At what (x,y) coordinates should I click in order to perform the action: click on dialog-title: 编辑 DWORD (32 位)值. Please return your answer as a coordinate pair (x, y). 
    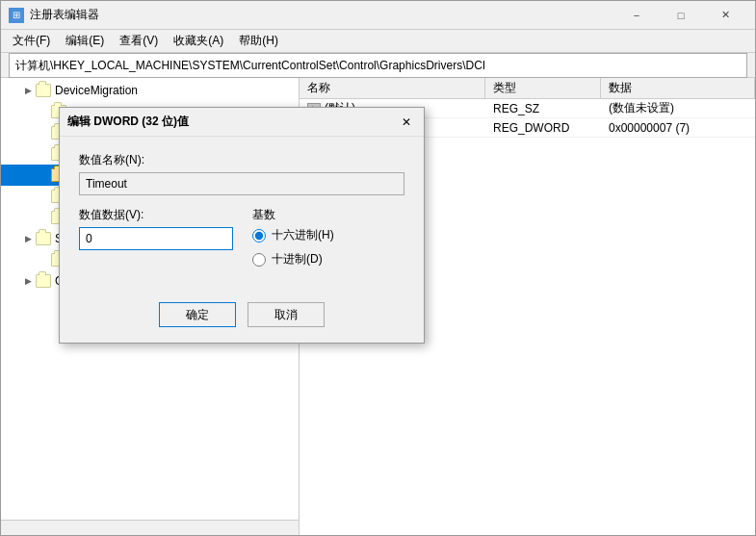
    Looking at the image, I should click on (232, 121).